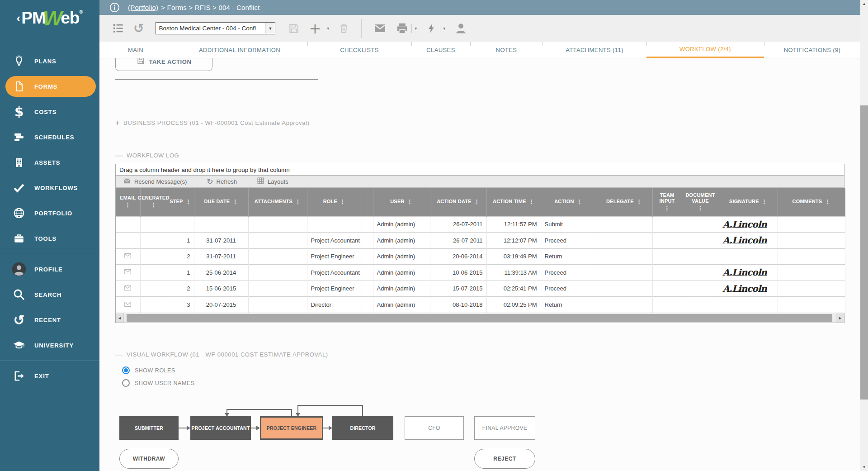  Describe the element at coordinates (138, 29) in the screenshot. I see `history-icon: ↺` at that location.